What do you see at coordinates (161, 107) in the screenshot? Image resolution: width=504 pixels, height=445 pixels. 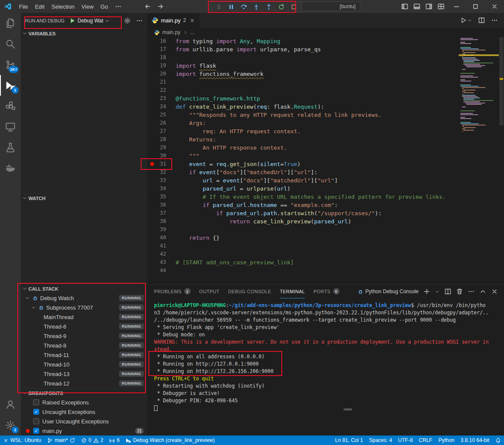 I see `line-gutter: 24` at bounding box center [161, 107].